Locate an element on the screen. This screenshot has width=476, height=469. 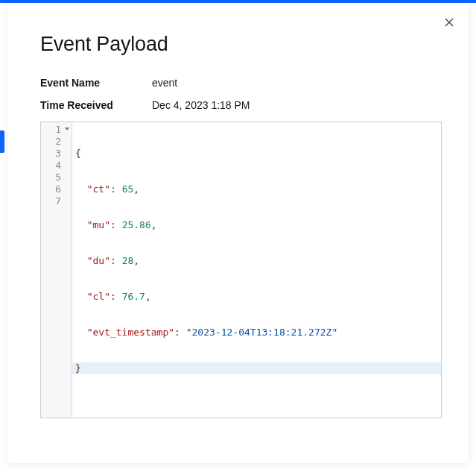
line-number: 6 is located at coordinates (57, 189).